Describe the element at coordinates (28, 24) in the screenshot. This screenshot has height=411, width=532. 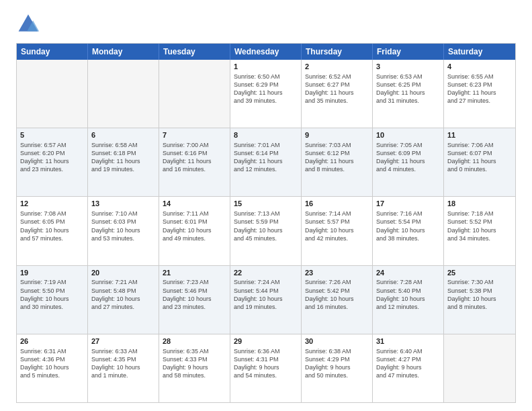
I see `logo-icon` at that location.